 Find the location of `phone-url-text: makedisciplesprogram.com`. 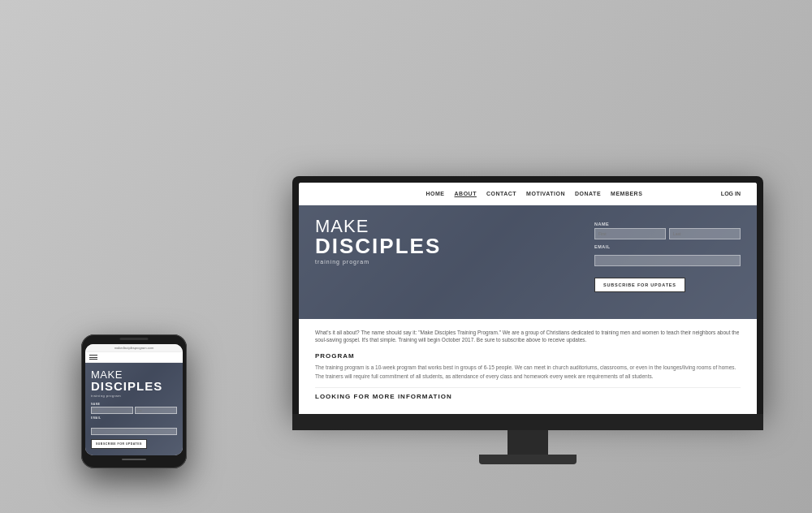

phone-url-text: makedisciplesprogram.com is located at coordinates (135, 347).